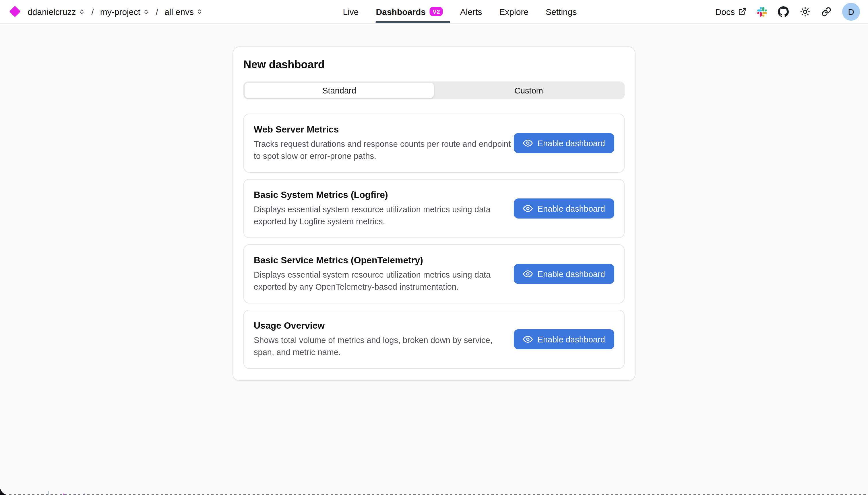 The width and height of the screenshot is (868, 495). What do you see at coordinates (436, 12) in the screenshot?
I see `v2-badge: V2` at bounding box center [436, 12].